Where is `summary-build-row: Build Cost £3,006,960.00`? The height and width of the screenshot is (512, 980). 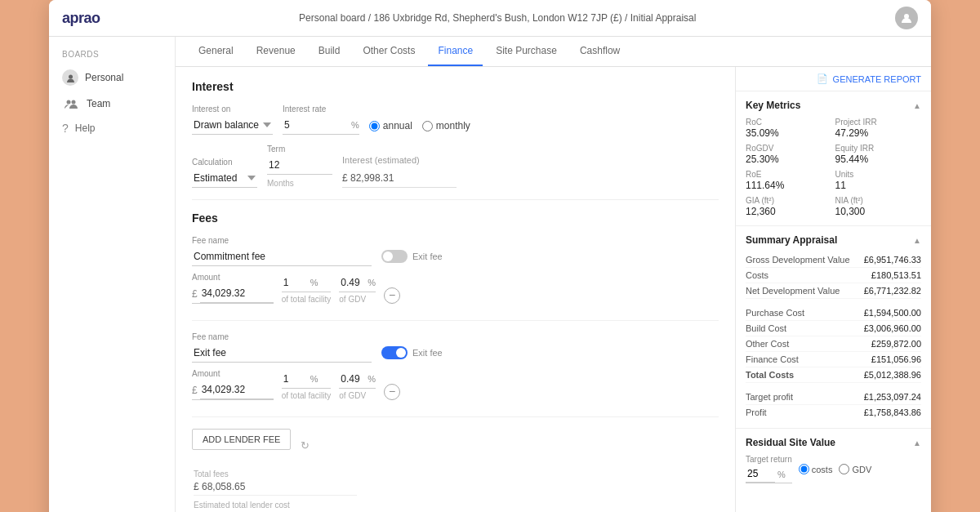 summary-build-row: Build Cost £3,006,960.00 is located at coordinates (833, 328).